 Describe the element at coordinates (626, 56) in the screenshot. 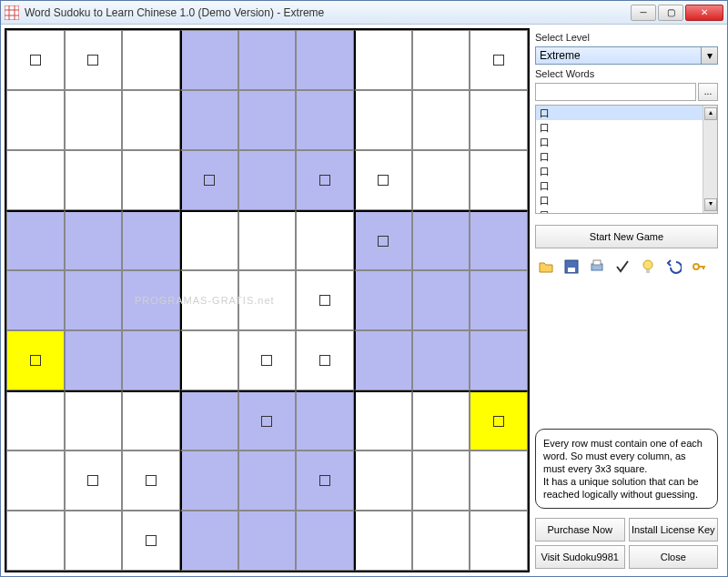

I see `level-select: Extreme ▾` at that location.